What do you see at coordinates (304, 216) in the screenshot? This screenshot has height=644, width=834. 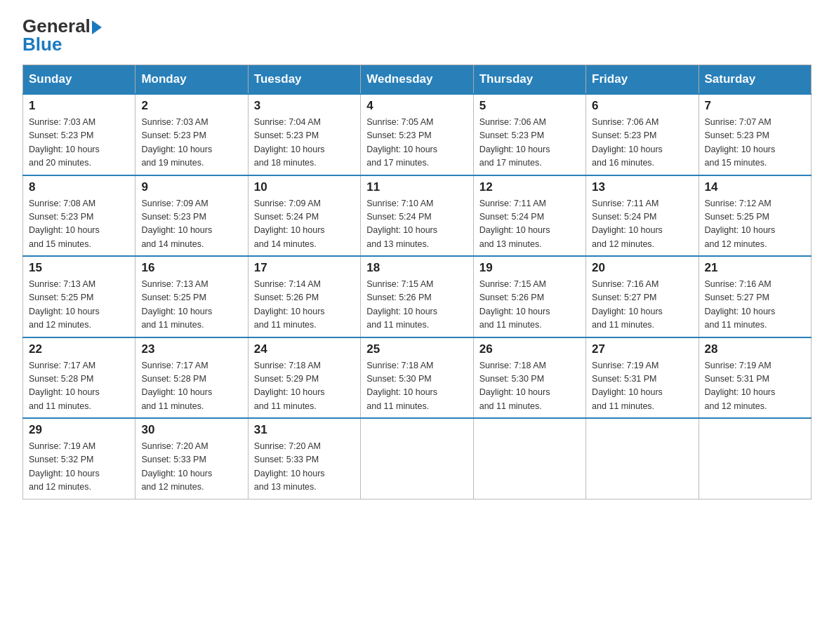 I see `calendar-cell: 10Sunrise: 7:09 AMSunset: 5:24 PMDayligh…` at bounding box center [304, 216].